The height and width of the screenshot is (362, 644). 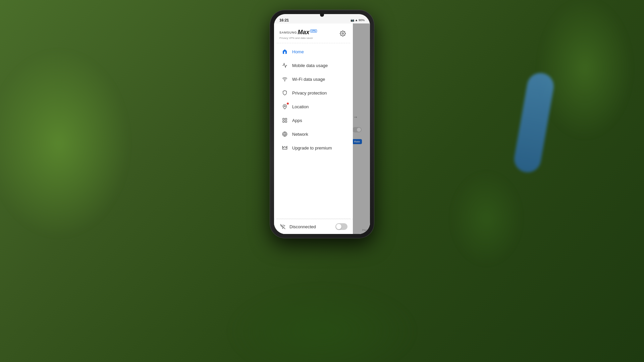 What do you see at coordinates (352, 20) in the screenshot?
I see `notification-icon: 📷` at bounding box center [352, 20].